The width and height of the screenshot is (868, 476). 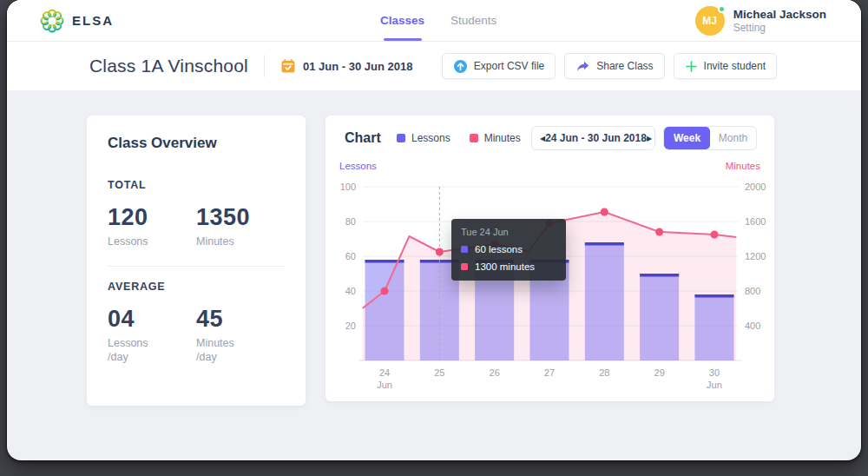 I want to click on user-block: MJ Micheal Jackson Setting, so click(x=760, y=21).